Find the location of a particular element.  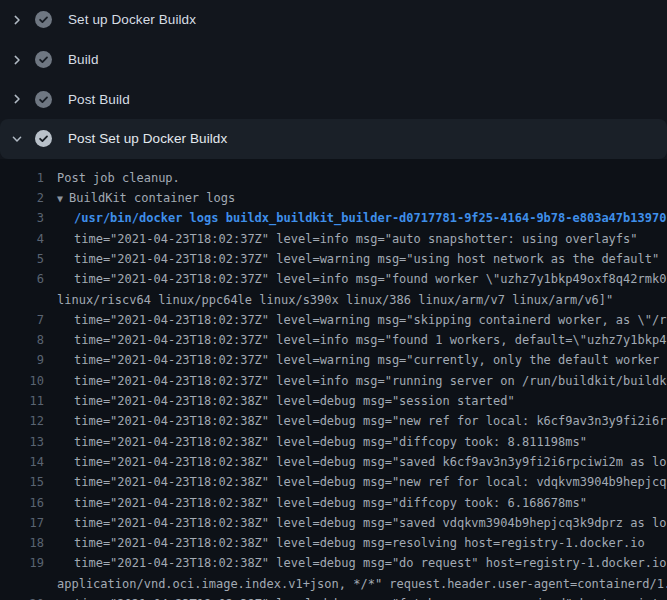

step-label: Set up Docker Buildx is located at coordinates (132, 20).